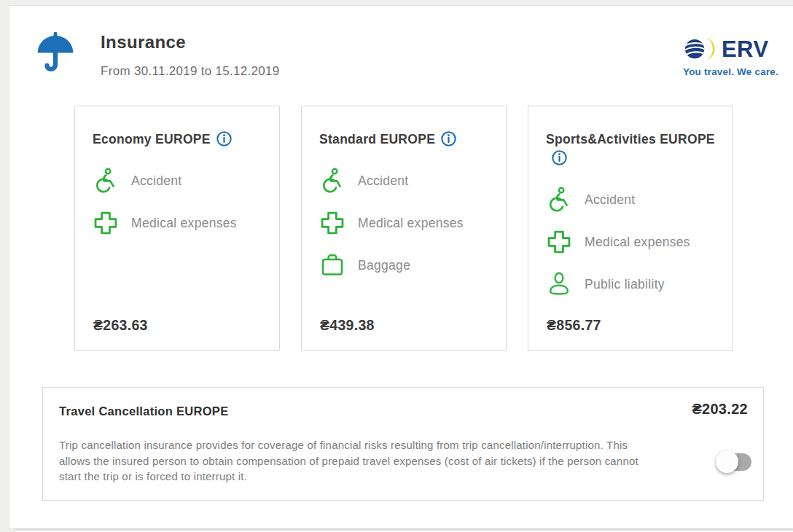 This screenshot has width=793, height=532. I want to click on cancellation-toggle, so click(735, 462).